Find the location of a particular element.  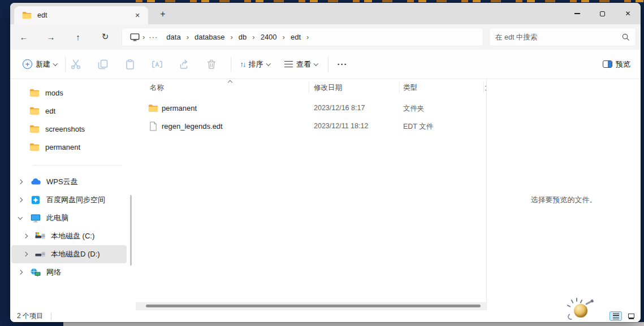

sidebar-item-wps-cloud: WPS云盘 is located at coordinates (69, 182).